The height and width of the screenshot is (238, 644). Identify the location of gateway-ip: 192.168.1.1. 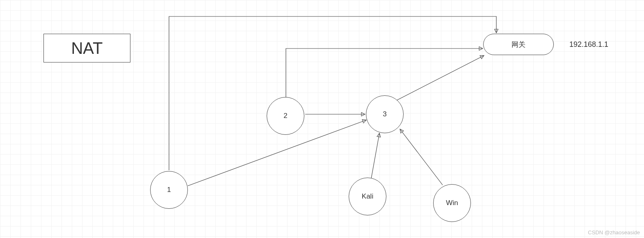
(589, 44).